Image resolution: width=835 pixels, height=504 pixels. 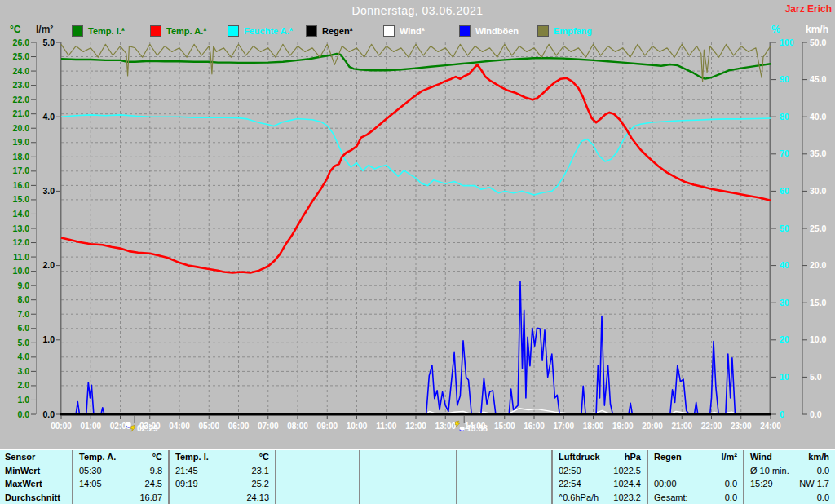 What do you see at coordinates (157, 457) in the screenshot?
I see `cell-value: °C` at bounding box center [157, 457].